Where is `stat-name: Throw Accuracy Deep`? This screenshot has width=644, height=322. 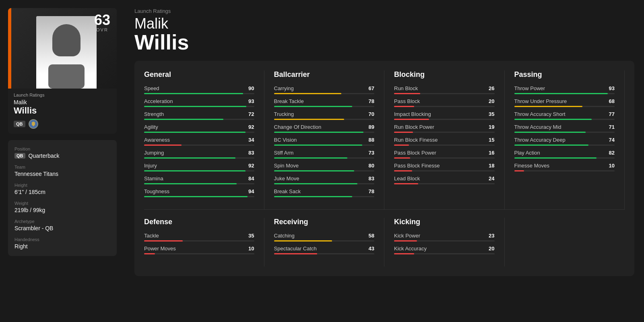
stat-name: Throw Accuracy Deep is located at coordinates (559, 140).